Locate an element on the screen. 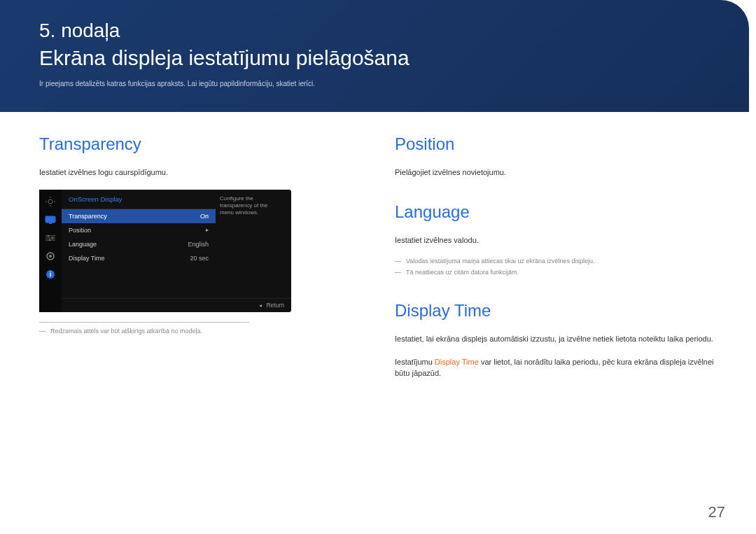 This screenshot has width=756, height=534. chapter-number: 5. nodaļa is located at coordinates (374, 31).